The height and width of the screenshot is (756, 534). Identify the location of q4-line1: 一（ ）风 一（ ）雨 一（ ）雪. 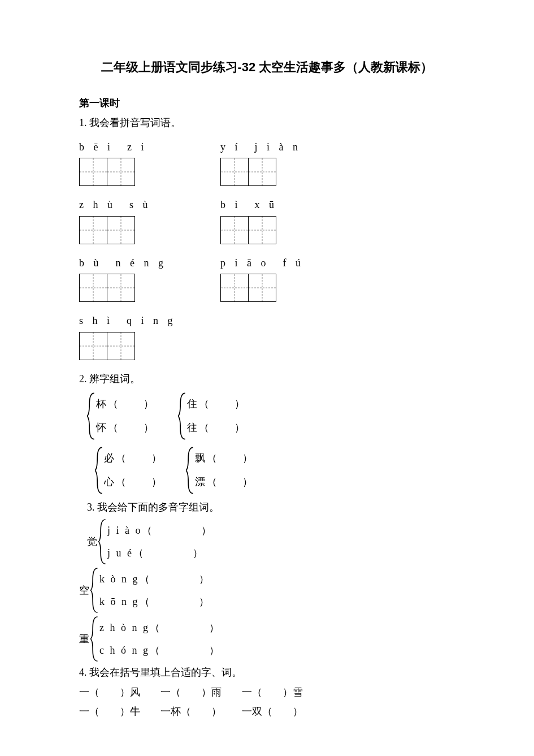
(267, 692).